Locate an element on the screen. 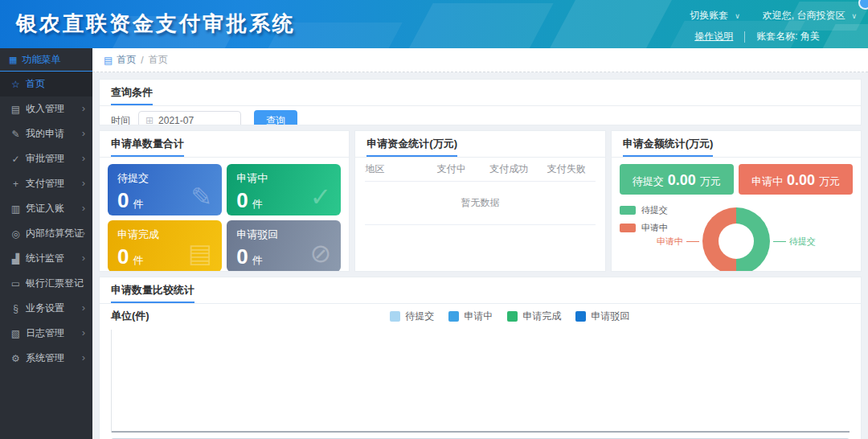  legend-item-pending-submit: 待提交 is located at coordinates (411, 317).